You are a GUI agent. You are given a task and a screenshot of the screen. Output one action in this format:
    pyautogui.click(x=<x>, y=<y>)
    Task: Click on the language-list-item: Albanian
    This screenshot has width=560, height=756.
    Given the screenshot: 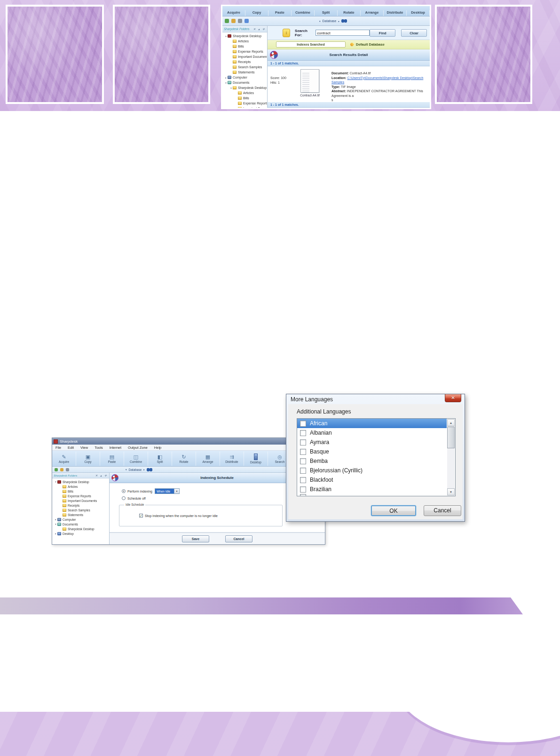 What is the action you would take?
    pyautogui.click(x=372, y=433)
    